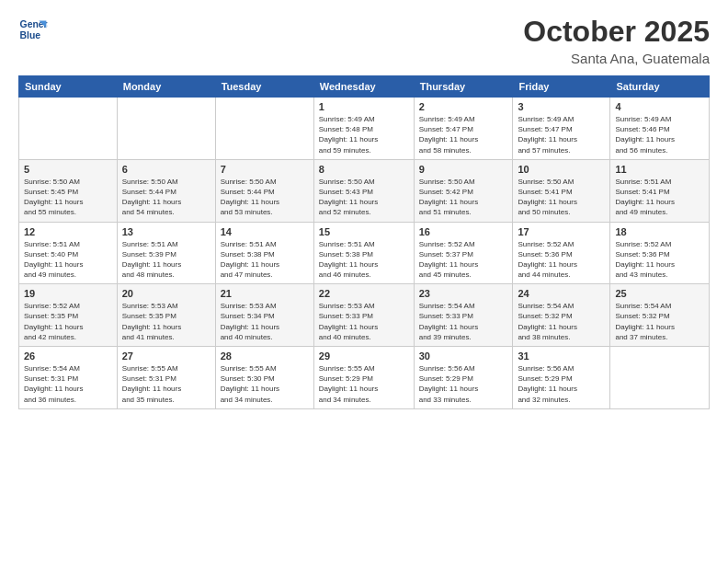  Describe the element at coordinates (68, 232) in the screenshot. I see `day-number: 12` at that location.